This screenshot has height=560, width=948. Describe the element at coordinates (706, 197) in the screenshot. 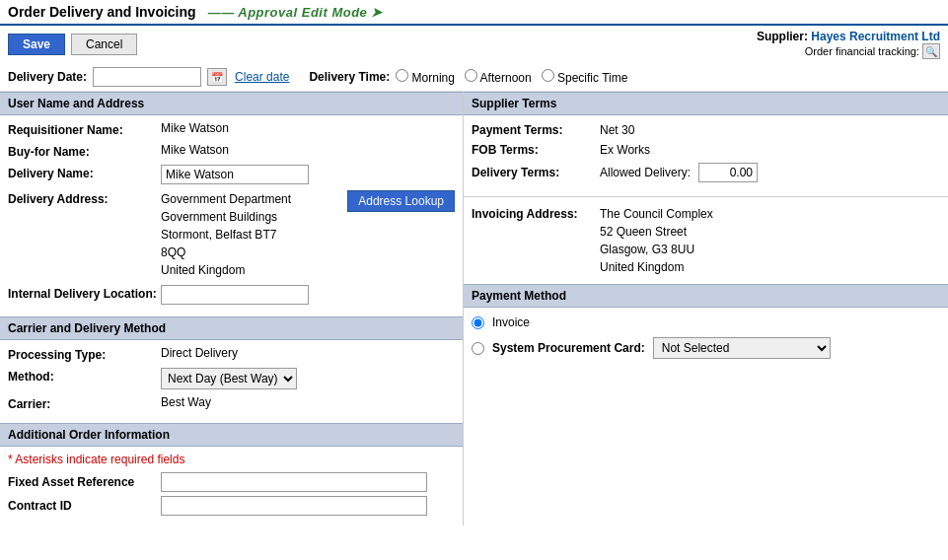

I see `divider` at that location.